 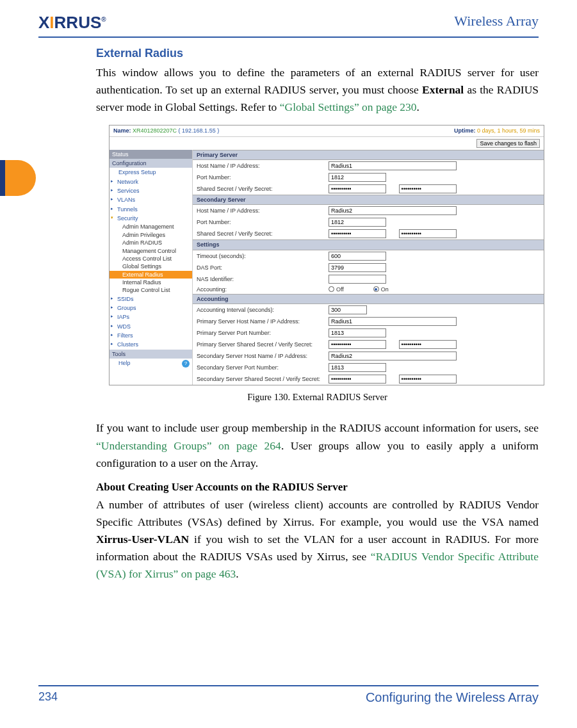 I want to click on uptime-value: 0 days, 1 hours, 59 mins, so click(x=508, y=131).